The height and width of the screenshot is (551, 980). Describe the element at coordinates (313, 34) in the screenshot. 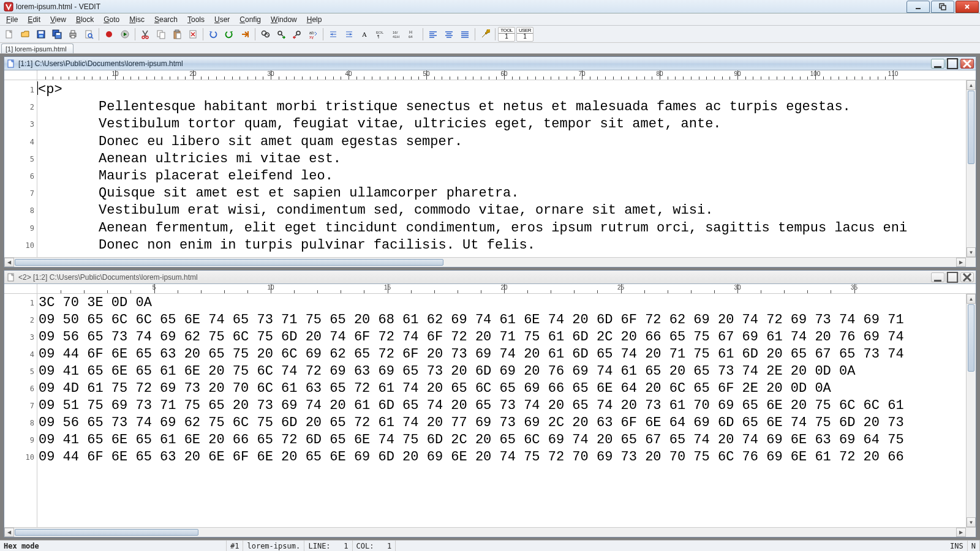

I see `tb-replace-icon: abxy` at that location.